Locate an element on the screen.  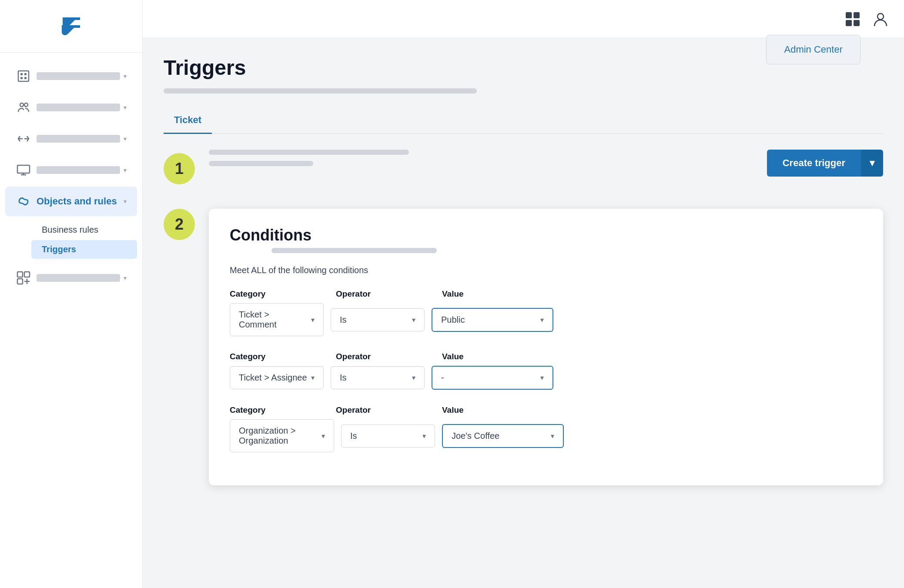
operator-chevron-icon-1: ▾ is located at coordinates (414, 320).